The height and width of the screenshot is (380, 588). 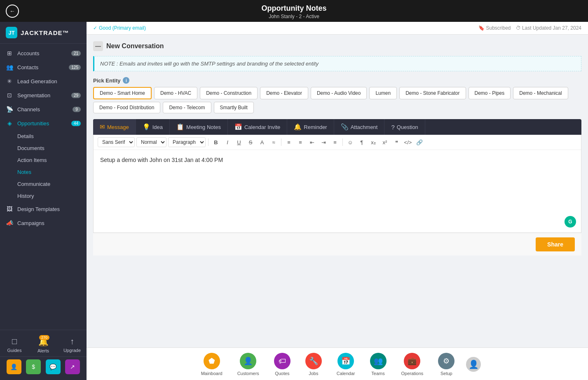 I want to click on sidebar-item-segmentation: ⊡ Segmentation 29, so click(x=43, y=95).